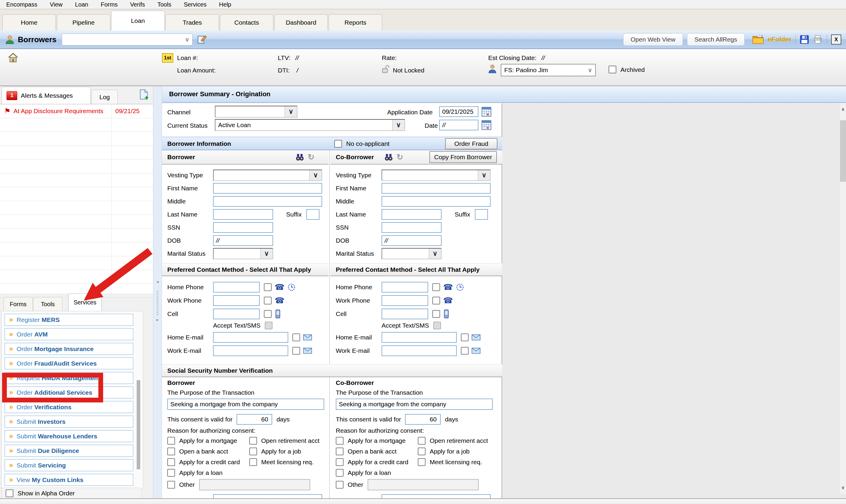 This screenshot has height=504, width=846. I want to click on coborrower-reason-licensing-checkbox, so click(422, 462).